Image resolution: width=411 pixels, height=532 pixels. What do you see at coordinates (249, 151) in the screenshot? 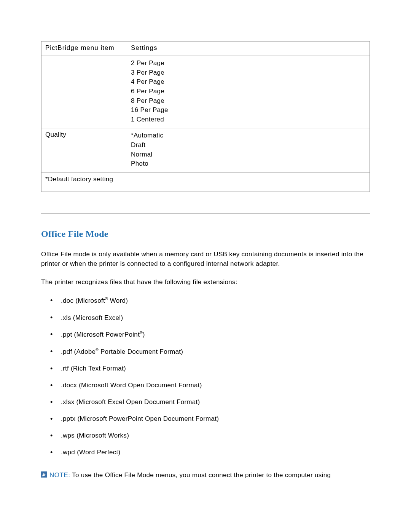
I see `cell-settings: *Automatic Draft Normal Photo` at bounding box center [249, 151].